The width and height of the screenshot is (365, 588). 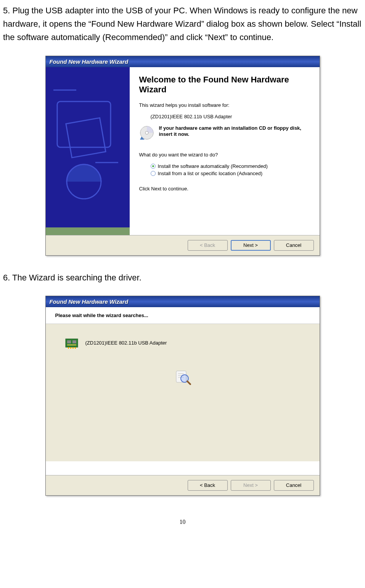 I want to click on wizard-intro: This wizard helps you install software f…, so click(x=225, y=105).